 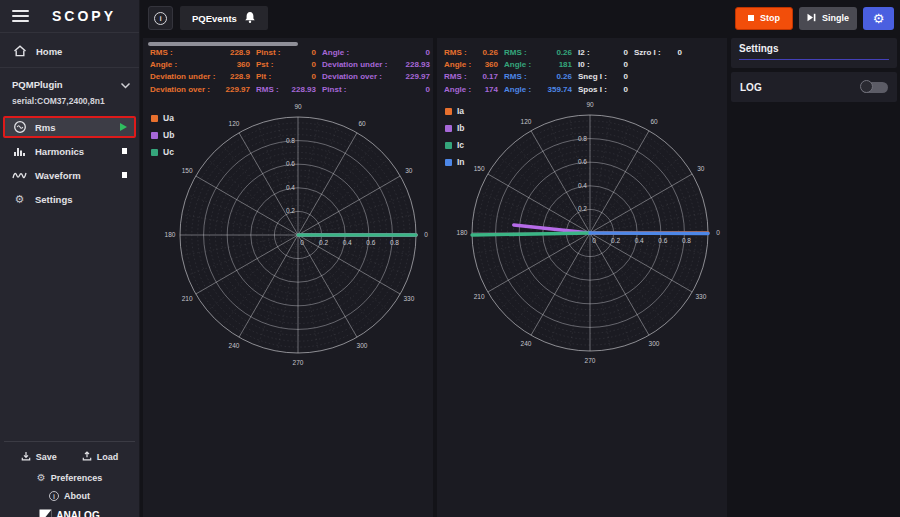 I want to click on sidebar-item-settings: ⚙ Settings, so click(x=70, y=199).